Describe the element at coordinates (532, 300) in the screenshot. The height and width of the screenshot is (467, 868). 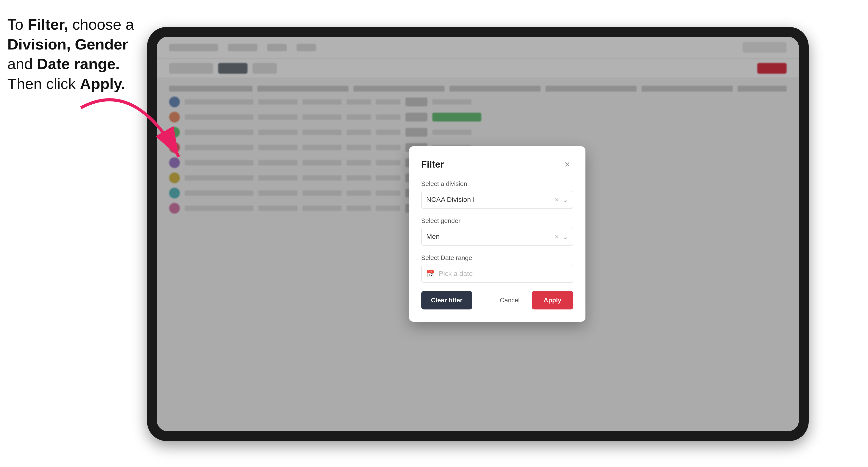
I see `footer-right-actions: Cancel Apply` at that location.